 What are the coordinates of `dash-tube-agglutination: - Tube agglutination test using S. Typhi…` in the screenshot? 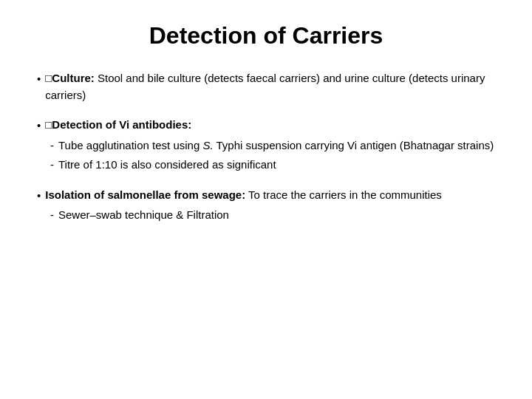 It's located at (266, 146).